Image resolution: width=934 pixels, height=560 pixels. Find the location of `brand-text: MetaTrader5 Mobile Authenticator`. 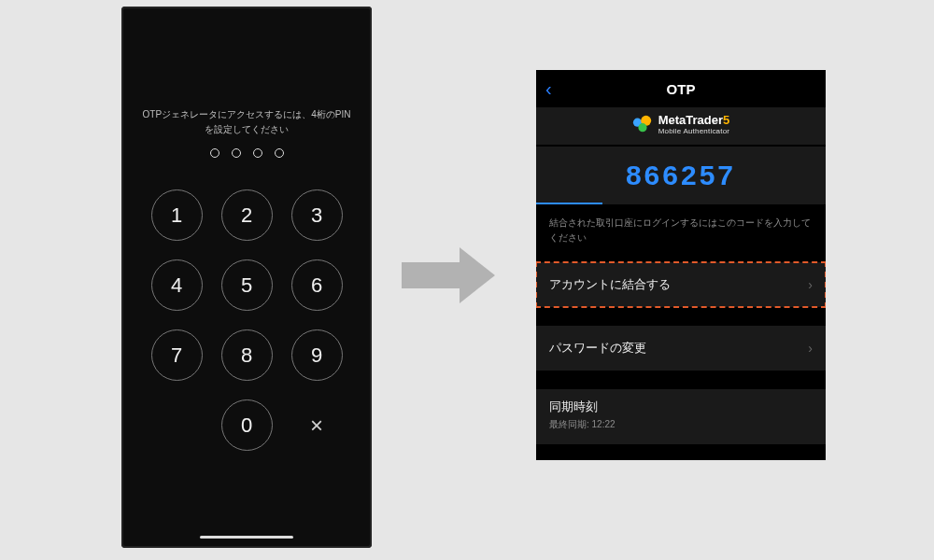

brand-text: MetaTrader5 Mobile Authenticator is located at coordinates (695, 124).